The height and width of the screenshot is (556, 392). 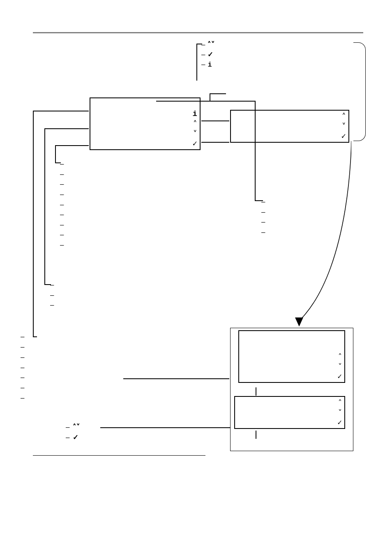 I want to click on info-icon: i, so click(x=195, y=114).